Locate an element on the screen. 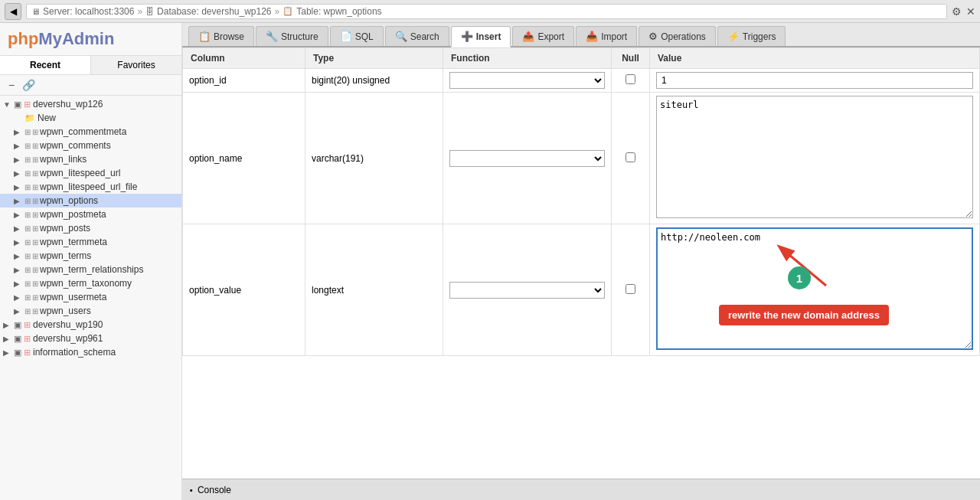  tree-item-wpwn_usermeta: ▶ ⊞ ⊞ wpwn_usermeta is located at coordinates (90, 297).